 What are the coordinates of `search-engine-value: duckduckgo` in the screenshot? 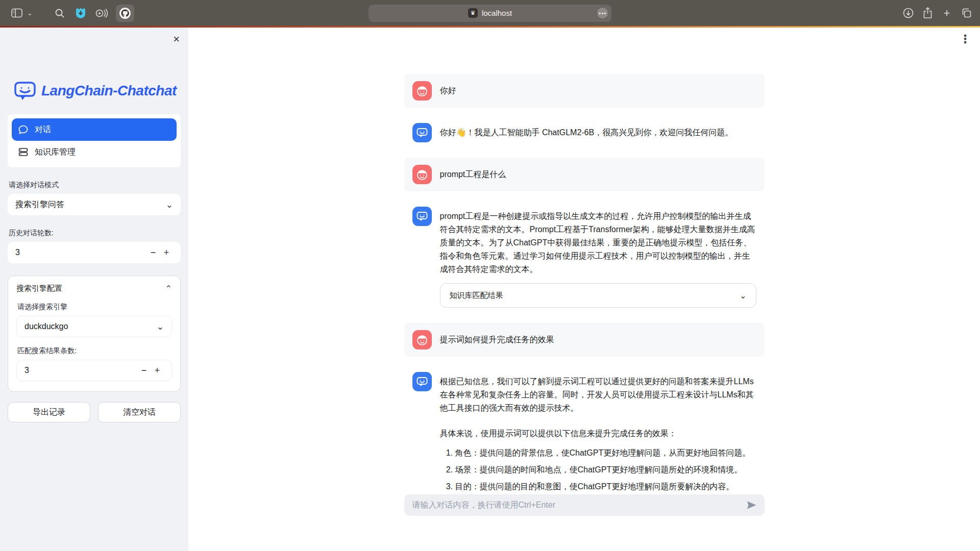 It's located at (46, 327).